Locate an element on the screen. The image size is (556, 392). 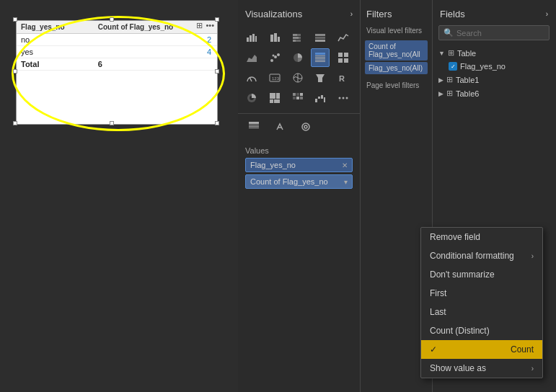
col-header-1: Flag_yes_no is located at coordinates (55, 27).